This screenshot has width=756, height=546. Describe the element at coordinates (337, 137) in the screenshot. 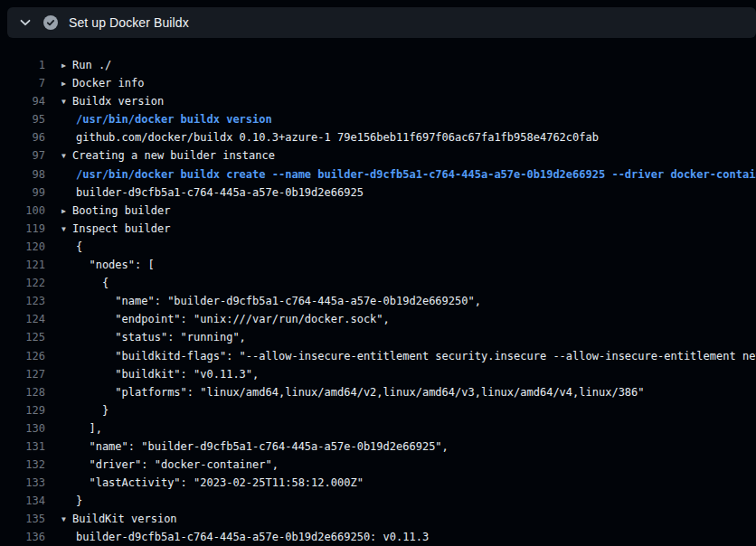

I see `output-text: github.com/docker/buildx 0.10.3+azure-1 …` at that location.